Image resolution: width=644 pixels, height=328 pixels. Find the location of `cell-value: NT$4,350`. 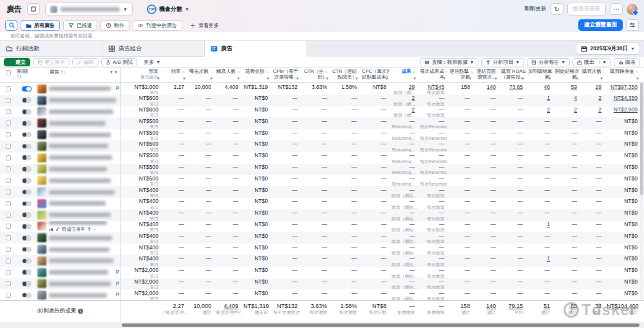

cell-value: NT$4,350 is located at coordinates (622, 98).